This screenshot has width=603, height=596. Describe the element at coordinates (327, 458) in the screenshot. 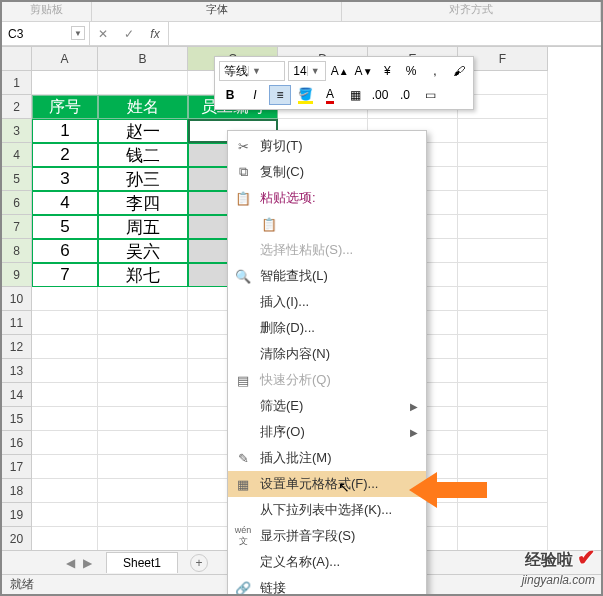

I see `menu-insert-comment: ✎插入批注(M)` at that location.